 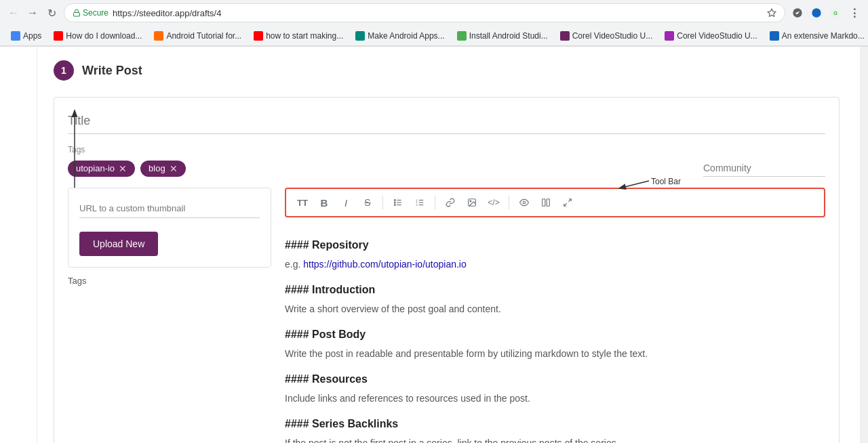 I want to click on secure-label: Secure, so click(x=96, y=13).